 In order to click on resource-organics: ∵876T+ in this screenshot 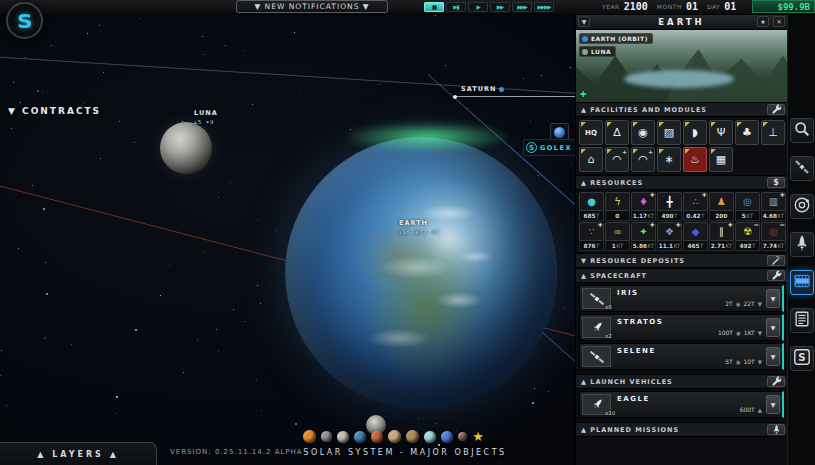, I will do `click(592, 236)`.